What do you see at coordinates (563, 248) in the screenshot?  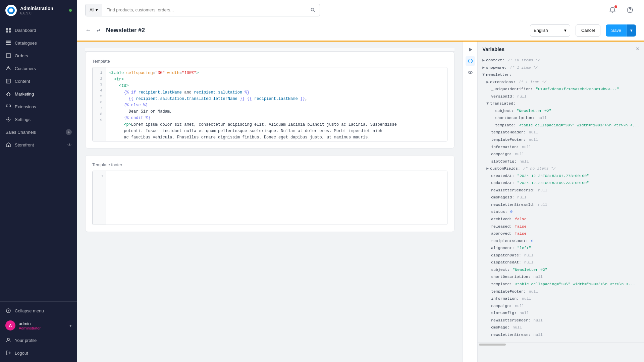 I see `var-alignment: alignment: "left"` at bounding box center [563, 248].